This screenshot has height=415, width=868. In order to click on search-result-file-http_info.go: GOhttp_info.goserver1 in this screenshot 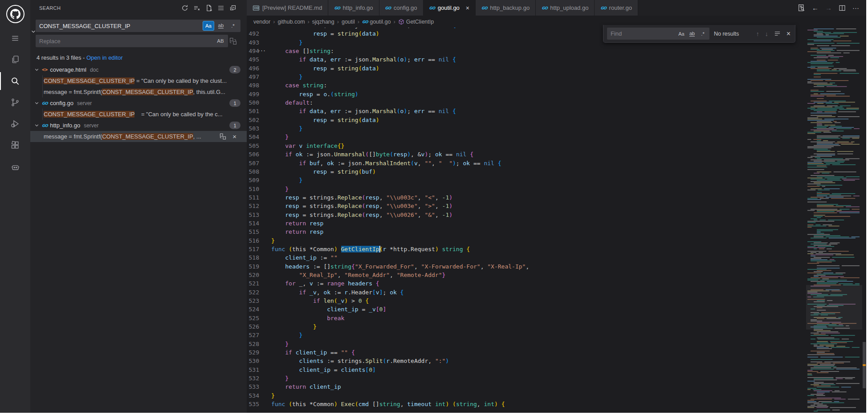, I will do `click(139, 126)`.